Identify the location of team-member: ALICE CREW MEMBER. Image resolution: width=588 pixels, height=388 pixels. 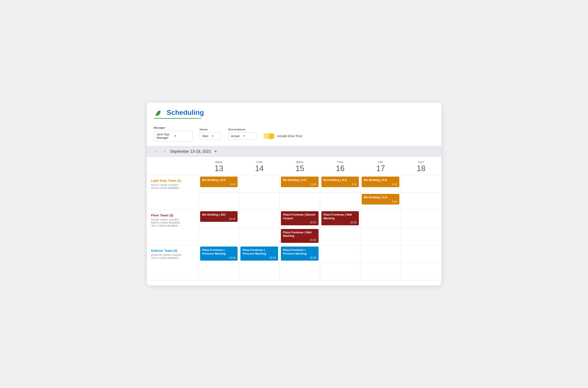
(173, 188).